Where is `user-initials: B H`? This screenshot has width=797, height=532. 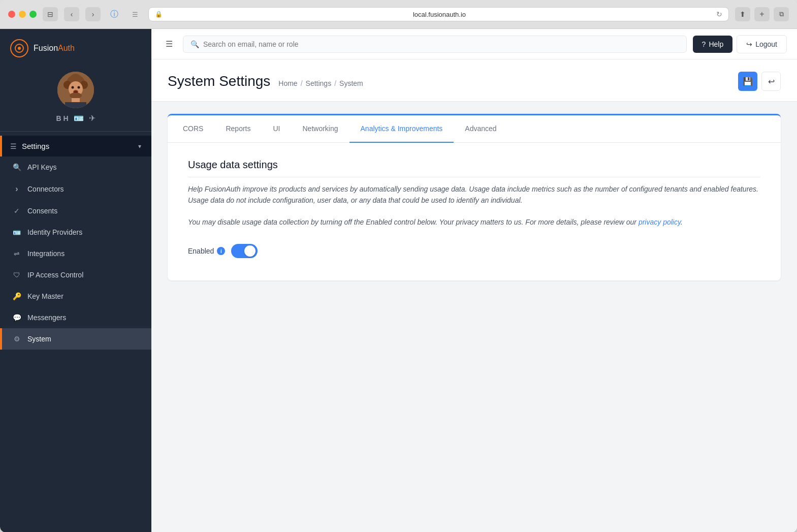
user-initials: B H is located at coordinates (62, 118).